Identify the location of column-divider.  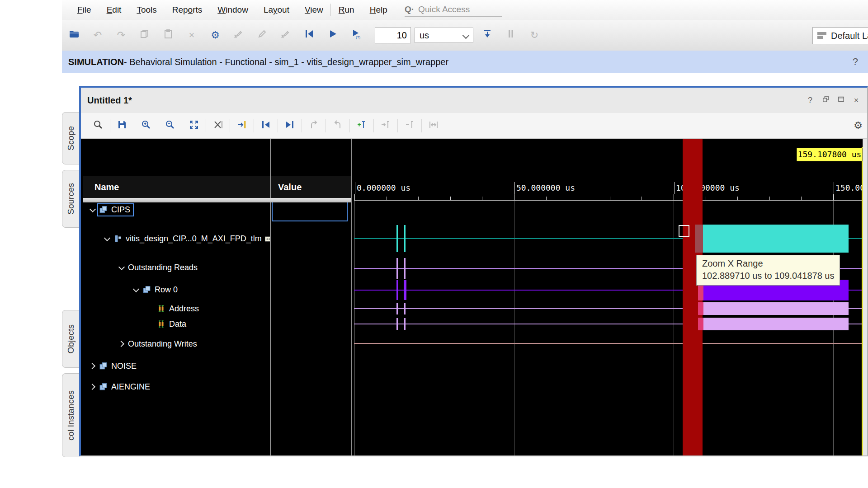
(352, 297).